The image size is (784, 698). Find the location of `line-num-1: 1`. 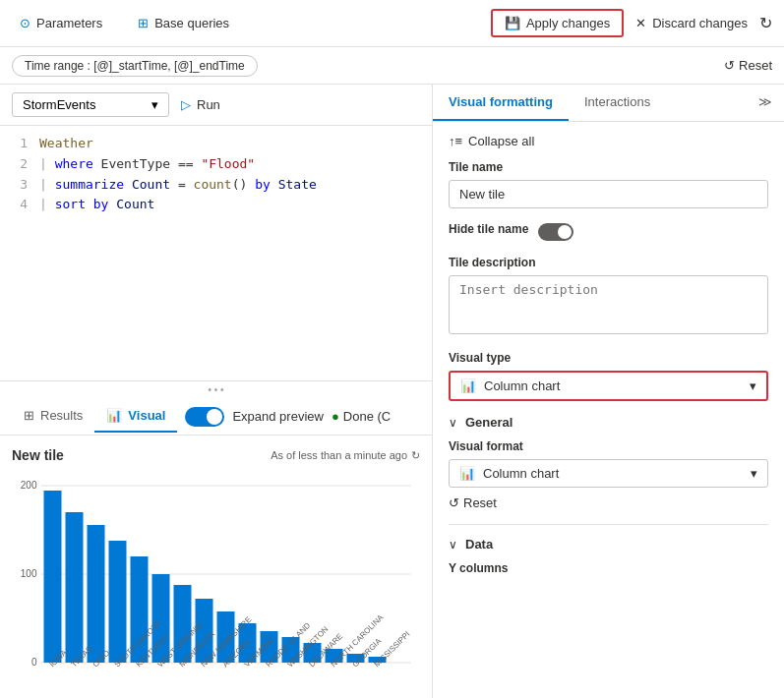

line-num-1: 1 is located at coordinates (20, 144).